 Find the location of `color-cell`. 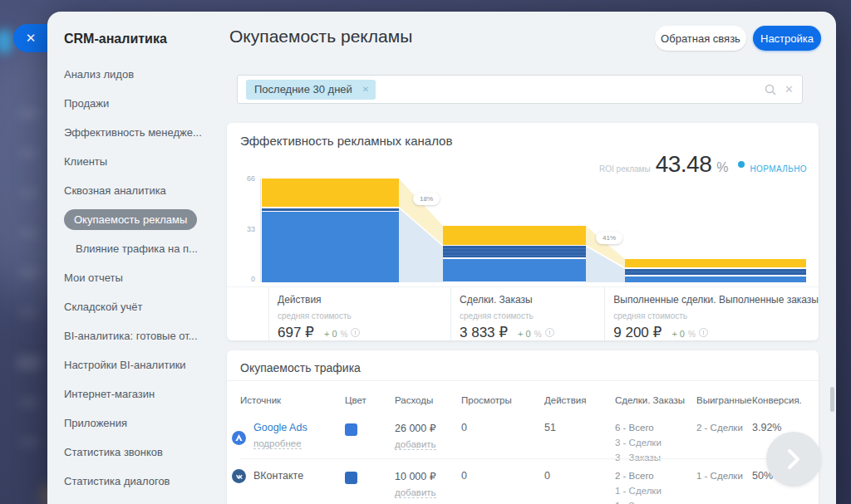

color-cell is located at coordinates (370, 485).